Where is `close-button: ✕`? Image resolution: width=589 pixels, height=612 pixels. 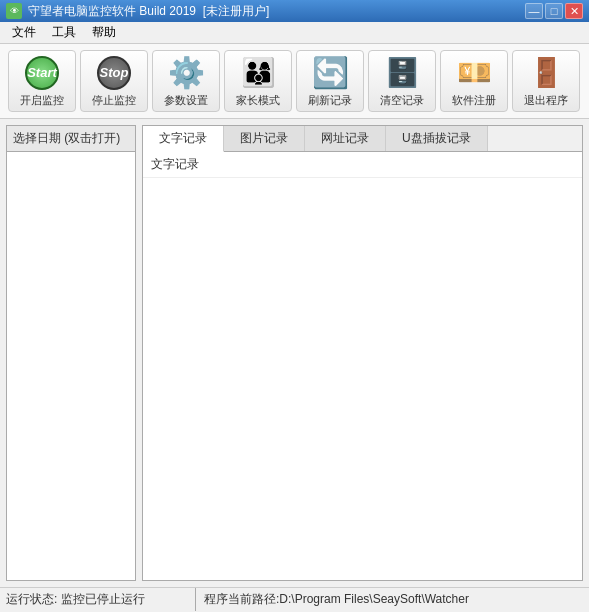 close-button: ✕ is located at coordinates (574, 11).